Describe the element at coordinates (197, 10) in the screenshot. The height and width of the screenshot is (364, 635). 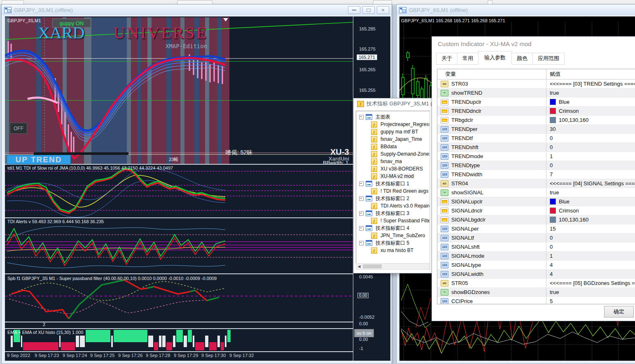
I see `left-window-titlebar: GBPJPY_3S,M1 (offline) ✕` at that location.